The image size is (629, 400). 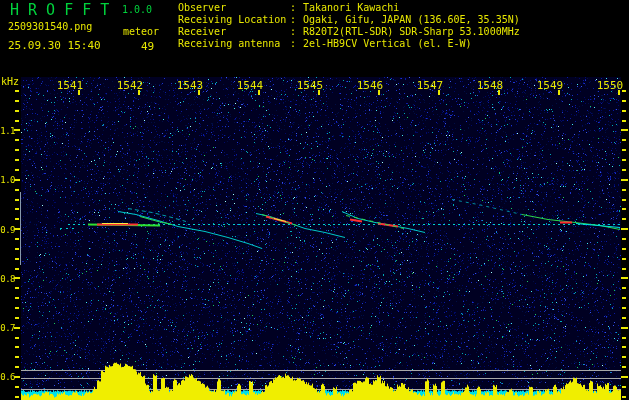 What do you see at coordinates (234, 8) in the screenshot?
I see `observer-label: Observer` at bounding box center [234, 8].